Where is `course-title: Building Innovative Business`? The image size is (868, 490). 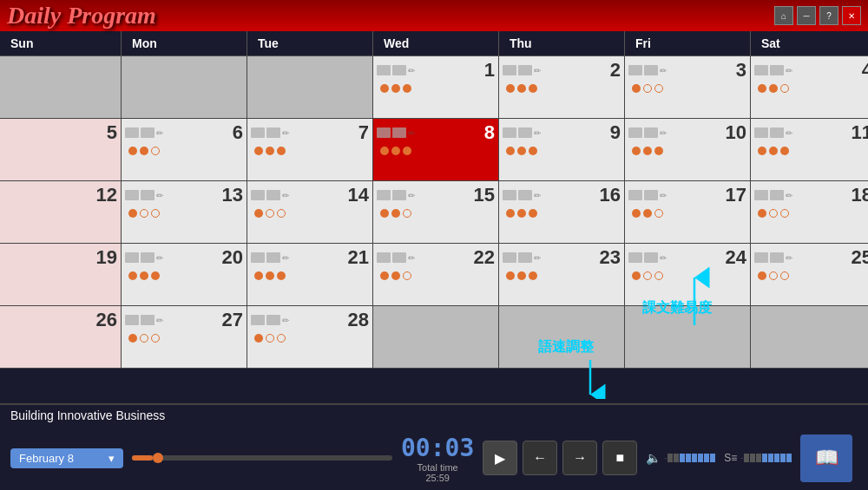 course-title: Building Innovative Business is located at coordinates (434, 415).